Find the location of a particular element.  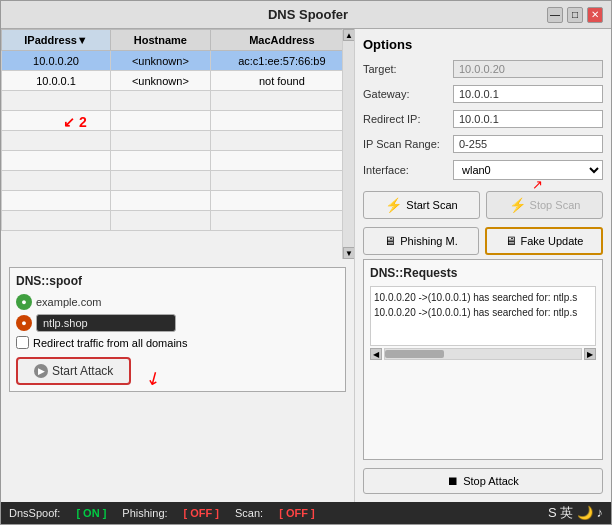

scroll-up-arrow: ▲ is located at coordinates (348, 35).